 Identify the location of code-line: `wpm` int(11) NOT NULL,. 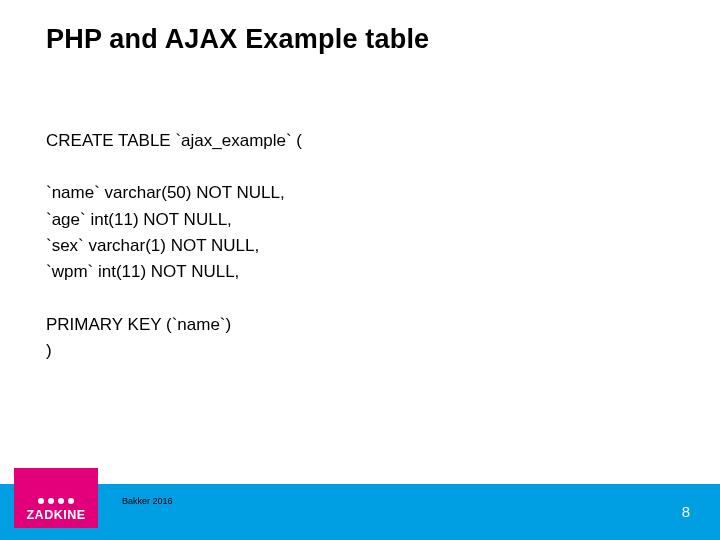
(174, 272).